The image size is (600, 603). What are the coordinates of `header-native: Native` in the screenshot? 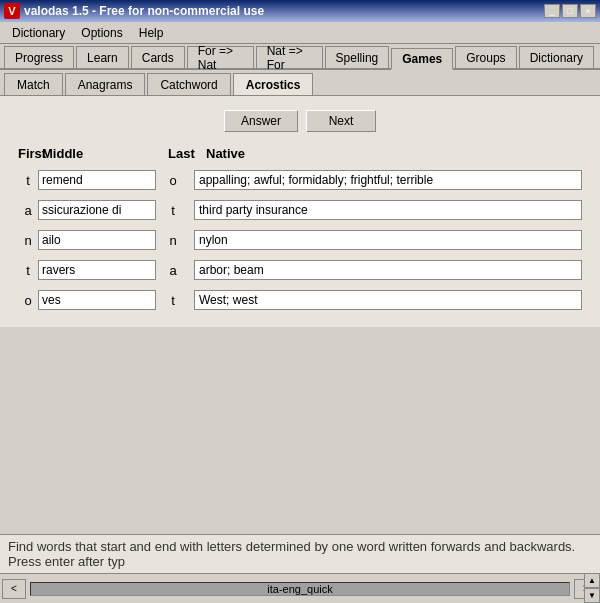 It's located at (390, 154).